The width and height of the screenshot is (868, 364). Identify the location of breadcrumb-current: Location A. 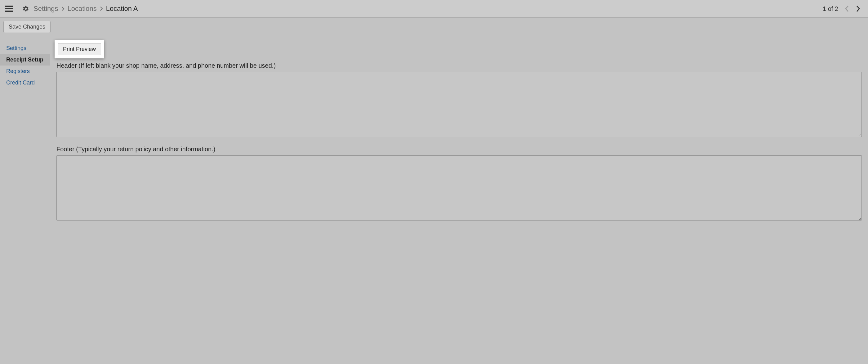
(122, 9).